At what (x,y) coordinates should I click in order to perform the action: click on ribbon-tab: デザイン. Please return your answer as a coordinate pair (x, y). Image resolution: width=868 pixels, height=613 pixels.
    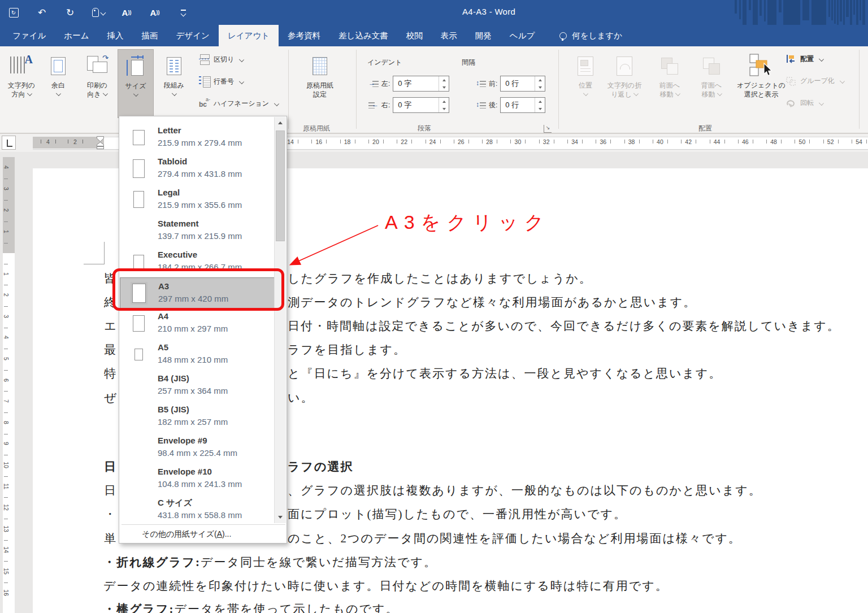
    Looking at the image, I should click on (193, 36).